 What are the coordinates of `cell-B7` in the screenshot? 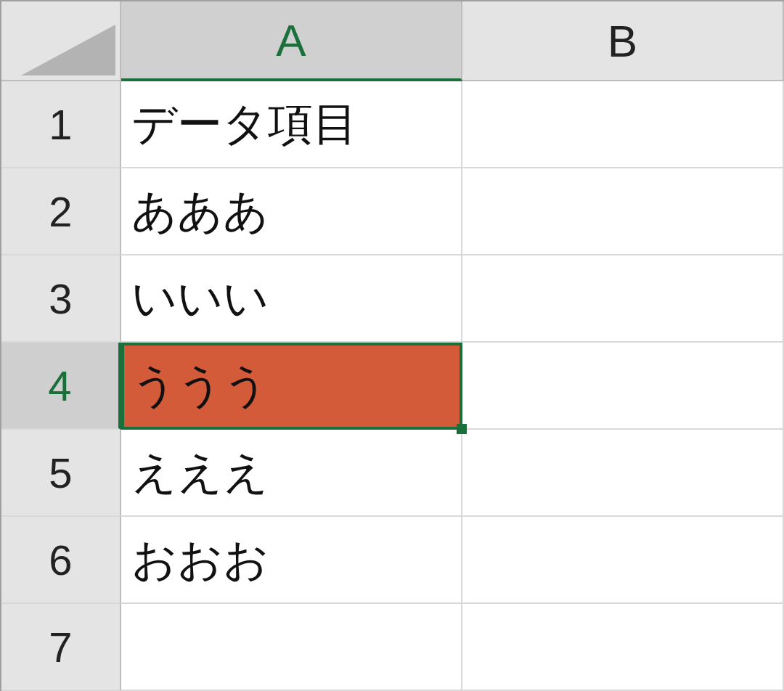 It's located at (623, 647).